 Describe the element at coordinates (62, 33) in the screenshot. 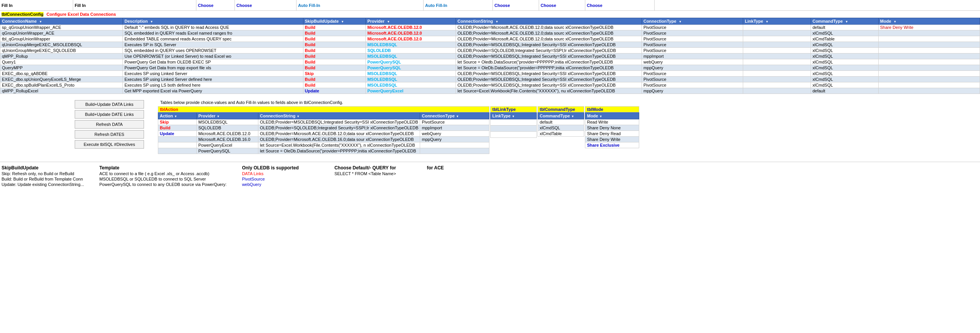

I see `table-cell: qGroupUnionWrapper_ACE` at that location.